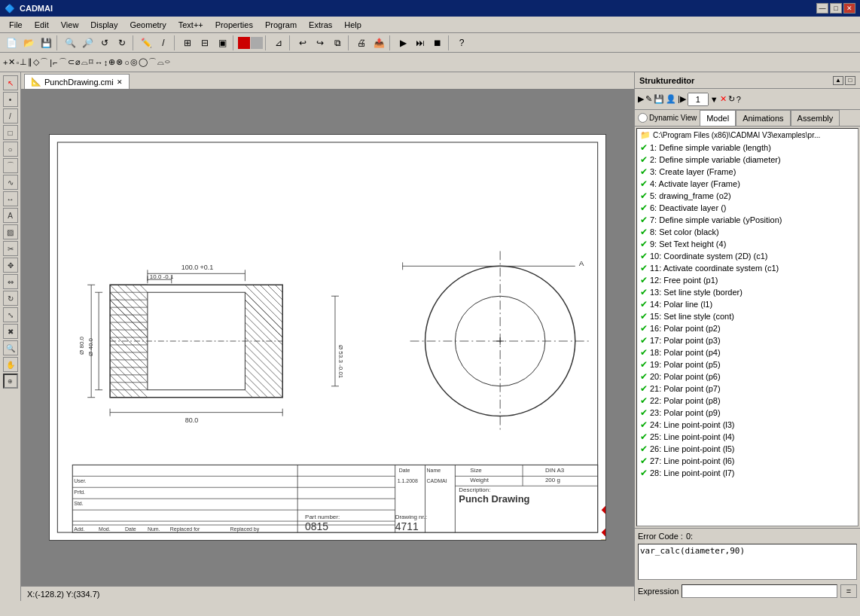 Image resolution: width=860 pixels, height=616 pixels. Describe the element at coordinates (11, 331) in the screenshot. I see `lp-delete: ✖` at that location.